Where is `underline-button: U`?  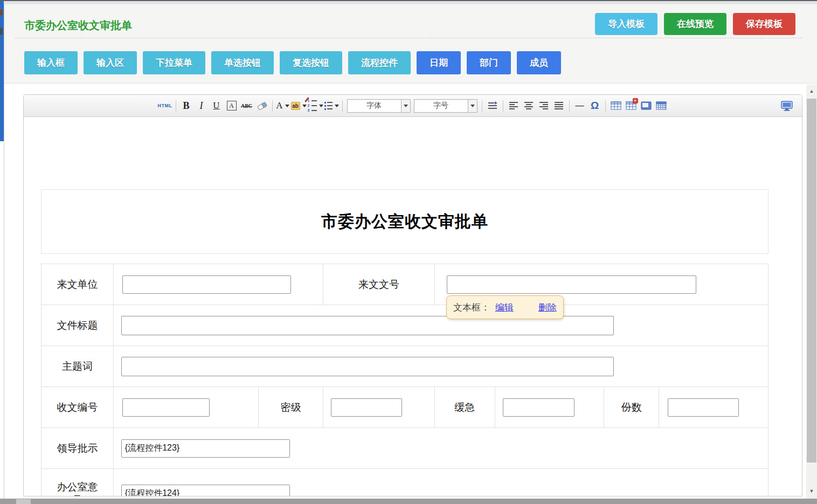
underline-button: U is located at coordinates (217, 106).